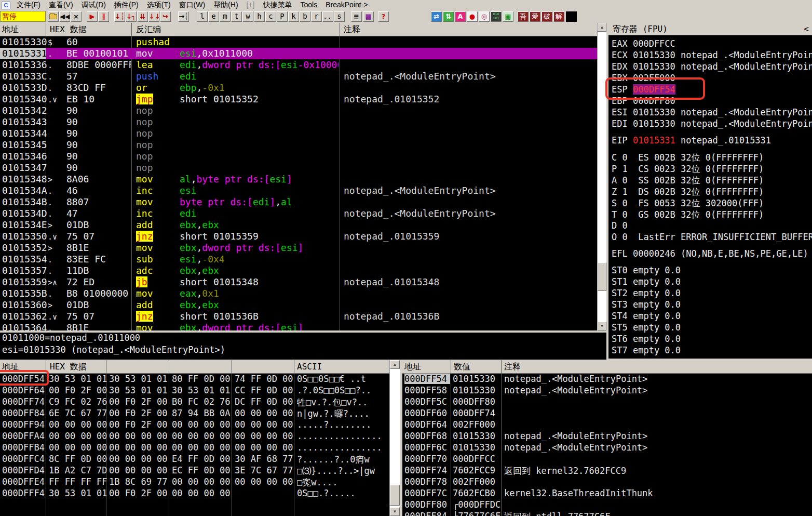  I want to click on cn-jie-button: 解, so click(559, 17).